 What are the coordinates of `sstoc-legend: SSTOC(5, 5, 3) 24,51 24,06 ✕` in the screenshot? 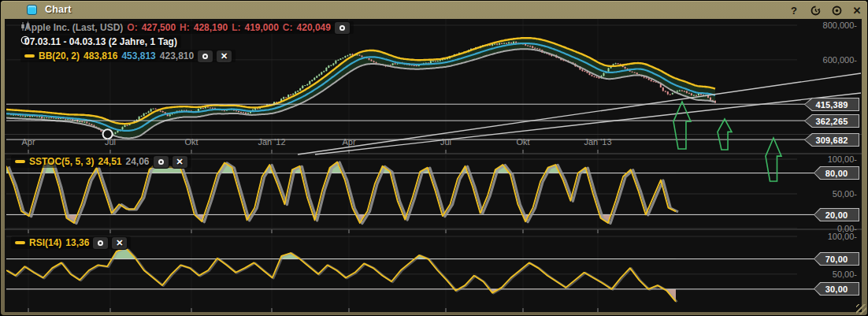 It's located at (101, 162).